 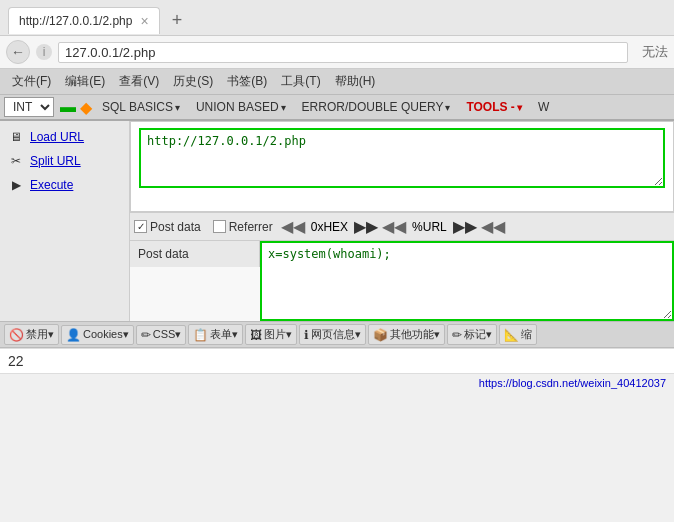 What do you see at coordinates (402, 158) in the screenshot?
I see `url-textarea: http://127.0.0.1/2.php` at bounding box center [402, 158].